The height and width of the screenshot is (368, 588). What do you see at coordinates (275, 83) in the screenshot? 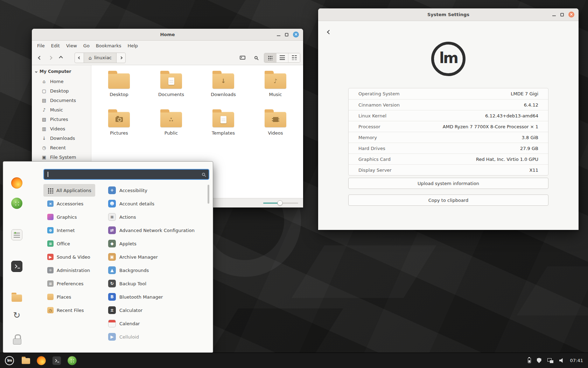
I see `folder-music: ♪ Music` at bounding box center [275, 83].